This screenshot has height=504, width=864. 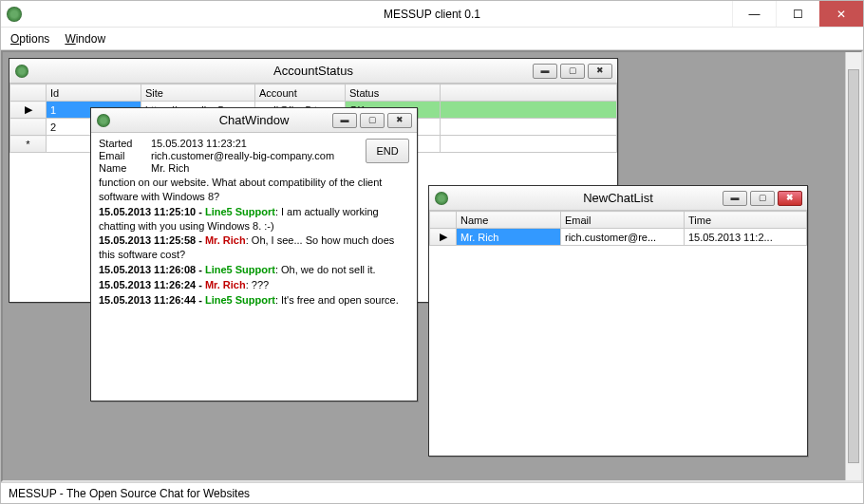 What do you see at coordinates (125, 168) in the screenshot?
I see `label-name: Name` at bounding box center [125, 168].